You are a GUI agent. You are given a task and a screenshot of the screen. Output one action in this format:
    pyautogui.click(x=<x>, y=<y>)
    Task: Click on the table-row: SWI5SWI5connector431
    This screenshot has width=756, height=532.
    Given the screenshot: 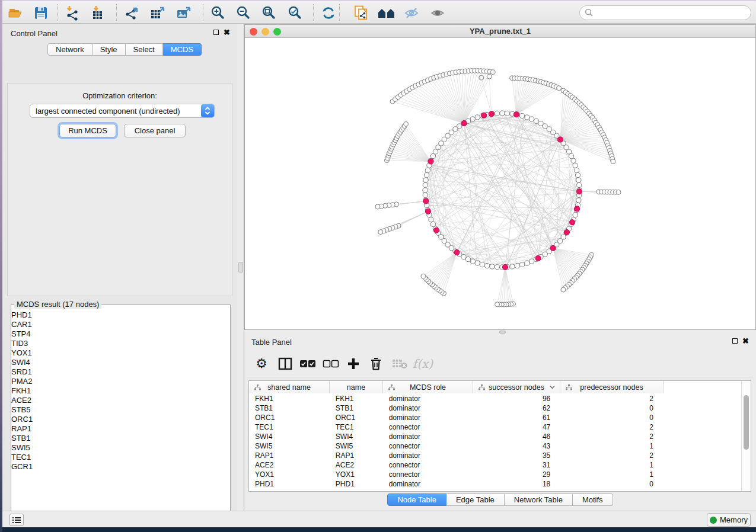 What is the action you would take?
    pyautogui.click(x=456, y=446)
    